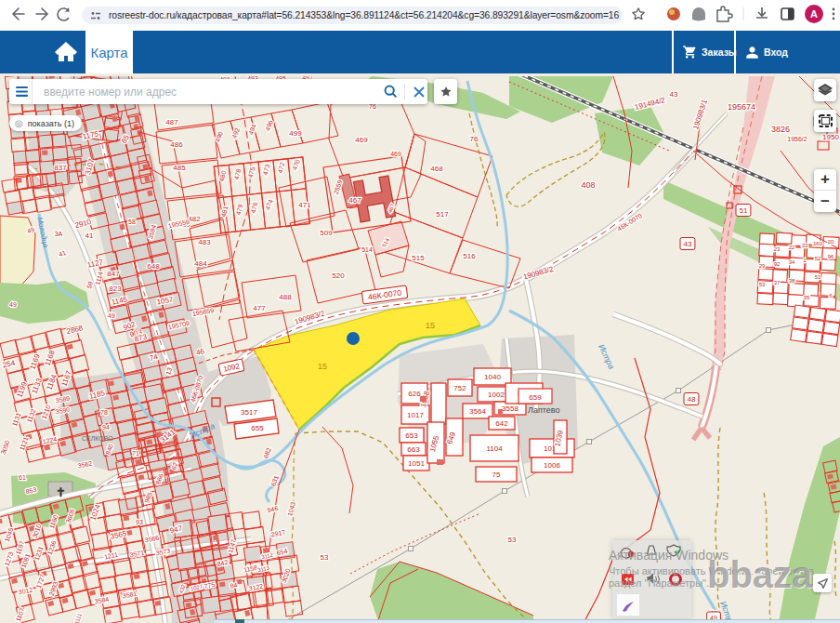  I want to click on svg-text: 648, so click(153, 266).